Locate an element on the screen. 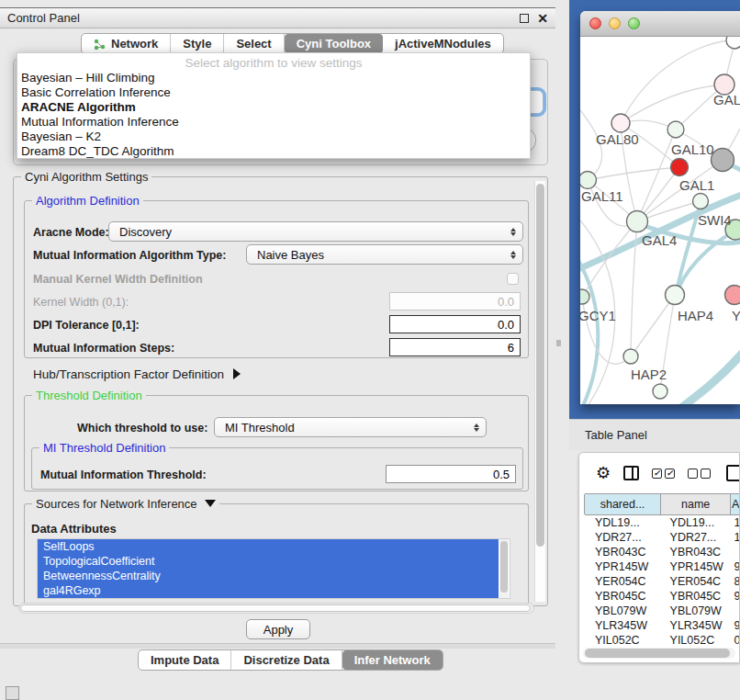 The width and height of the screenshot is (740, 700). node-label-gal11: GAL11 is located at coordinates (602, 197).